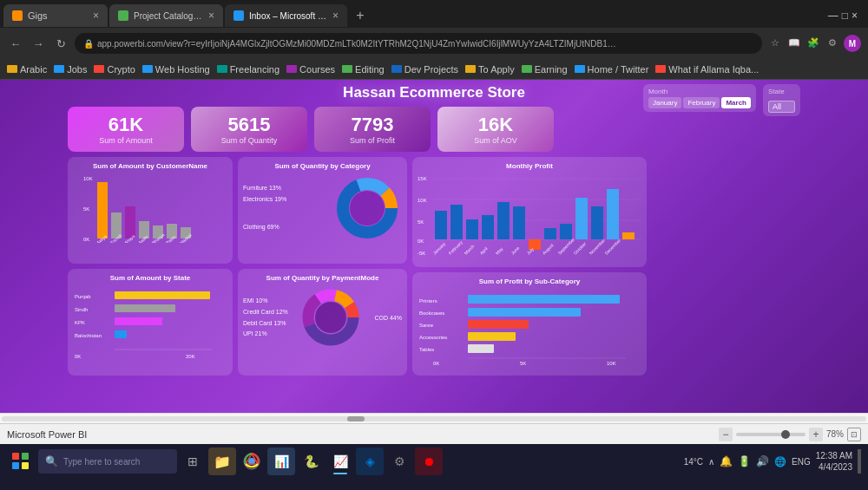  I want to click on nav-bar: ← → ↻ 🔒 app.powerbi.com/view?r=eyIrIjoiN…, so click(434, 43).